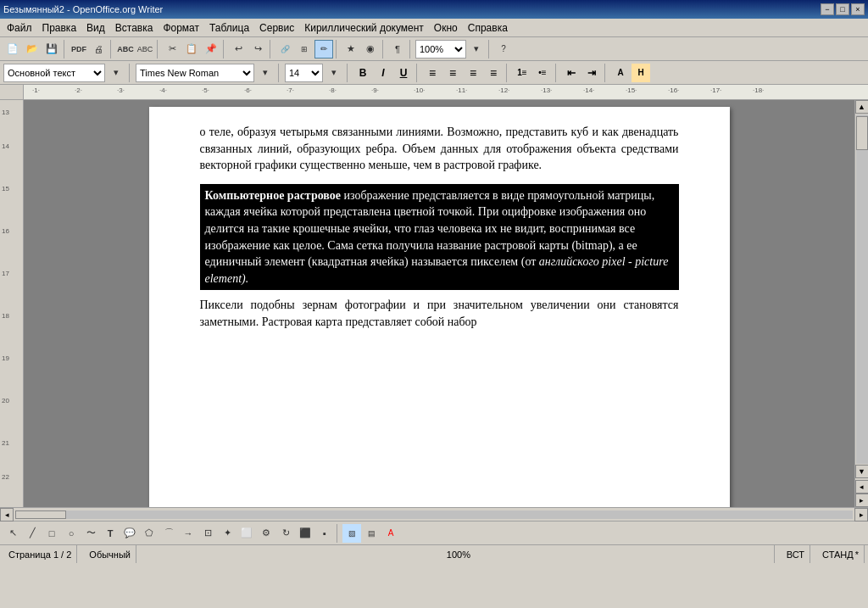  I want to click on style-select: Основной текст, so click(54, 73).